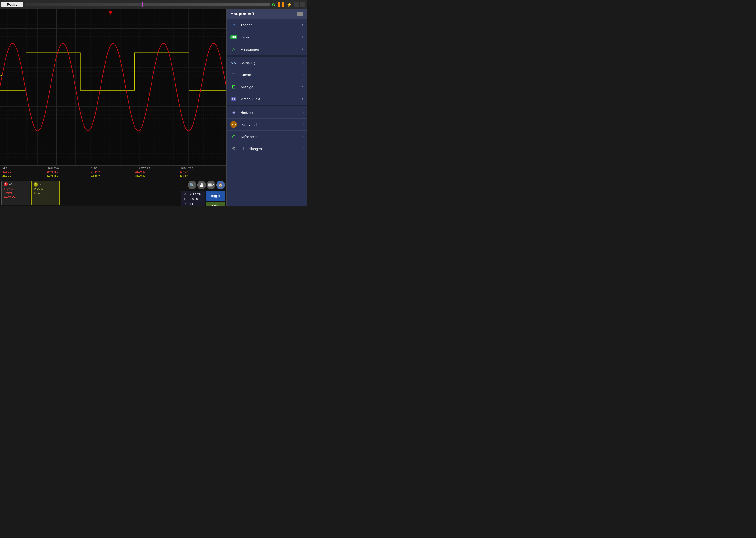  I want to click on kanal-arrow-icon: >, so click(303, 37).